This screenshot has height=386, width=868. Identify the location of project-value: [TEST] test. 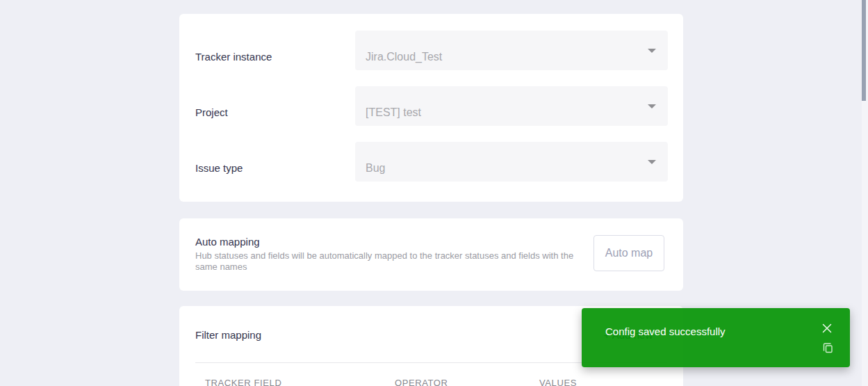
(511, 103).